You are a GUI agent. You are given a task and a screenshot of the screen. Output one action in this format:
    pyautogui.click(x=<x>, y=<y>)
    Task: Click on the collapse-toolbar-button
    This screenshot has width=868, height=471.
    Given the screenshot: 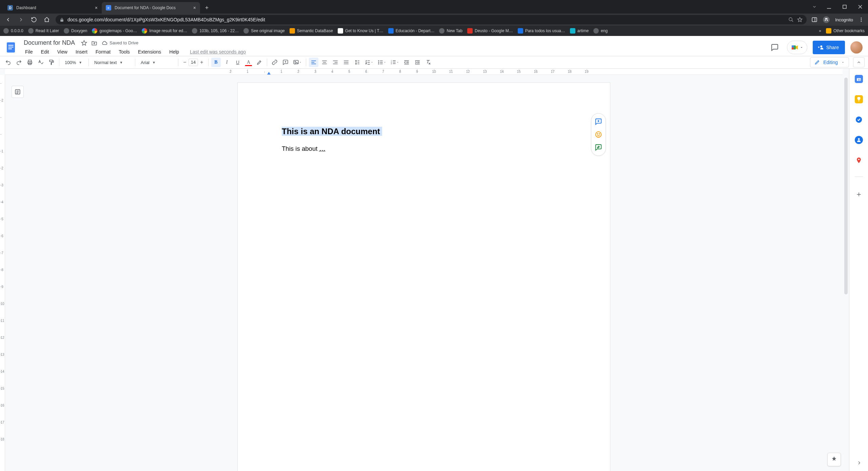 What is the action you would take?
    pyautogui.click(x=859, y=62)
    